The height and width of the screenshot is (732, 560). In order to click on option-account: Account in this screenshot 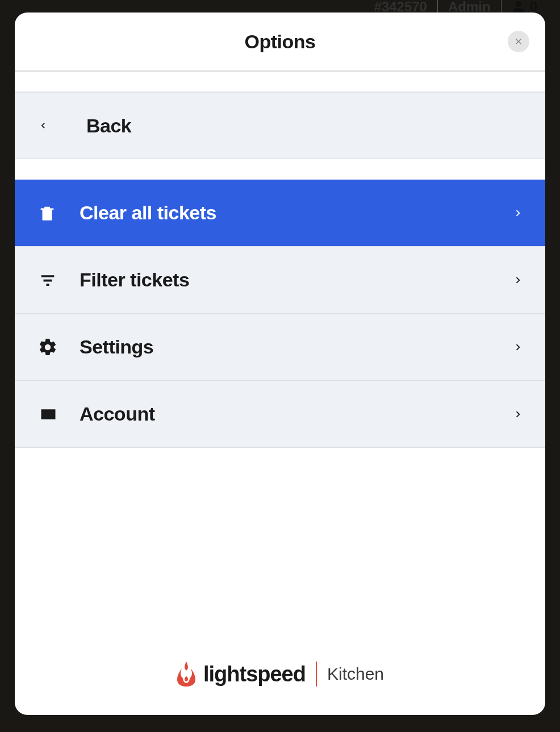, I will do `click(280, 414)`.